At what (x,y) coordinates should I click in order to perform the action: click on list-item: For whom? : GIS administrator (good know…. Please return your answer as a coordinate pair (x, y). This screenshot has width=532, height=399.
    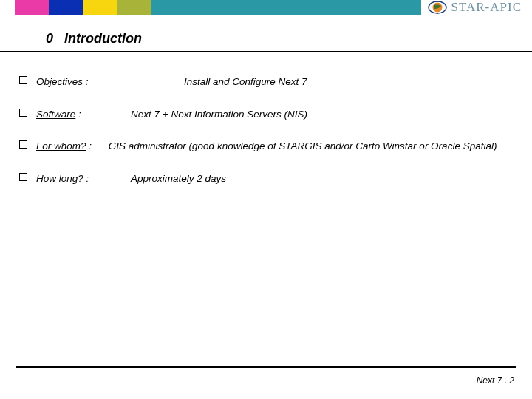
    Looking at the image, I should click on (266, 146).